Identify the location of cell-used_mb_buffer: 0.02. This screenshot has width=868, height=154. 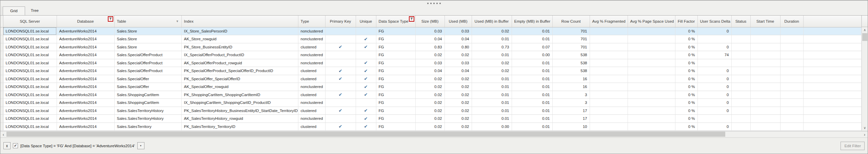
(492, 63).